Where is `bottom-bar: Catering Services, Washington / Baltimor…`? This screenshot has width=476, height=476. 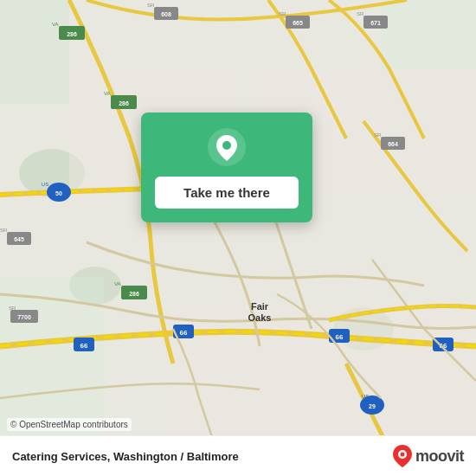
bottom-bar: Catering Services, Washington / Baltimor… is located at coordinates (238, 455).